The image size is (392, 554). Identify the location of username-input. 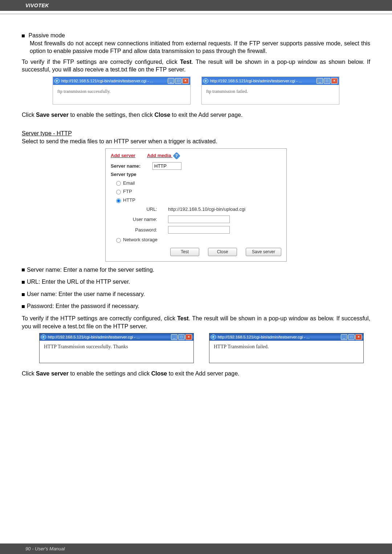
(199, 219).